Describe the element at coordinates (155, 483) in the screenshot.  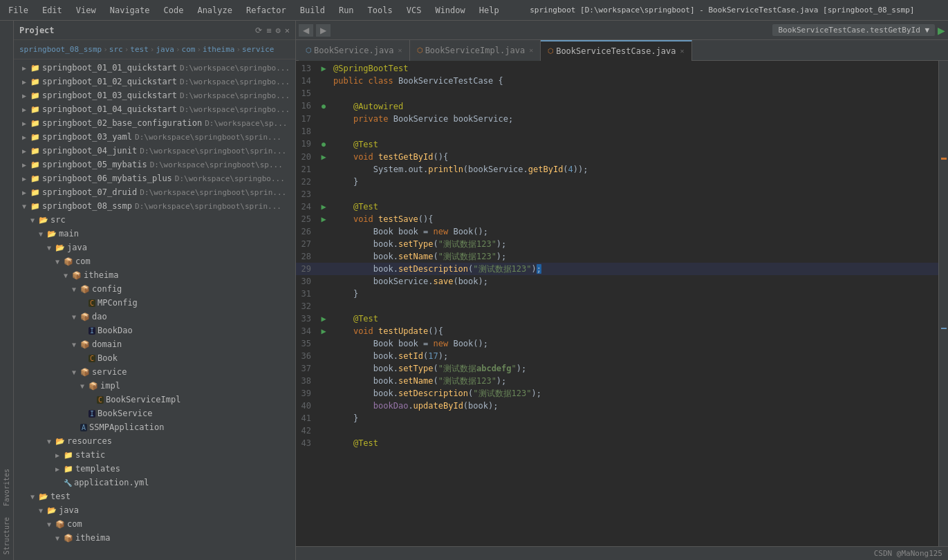
I see `tree-item-appyml: ▶ 🔧 application.yml` at that location.